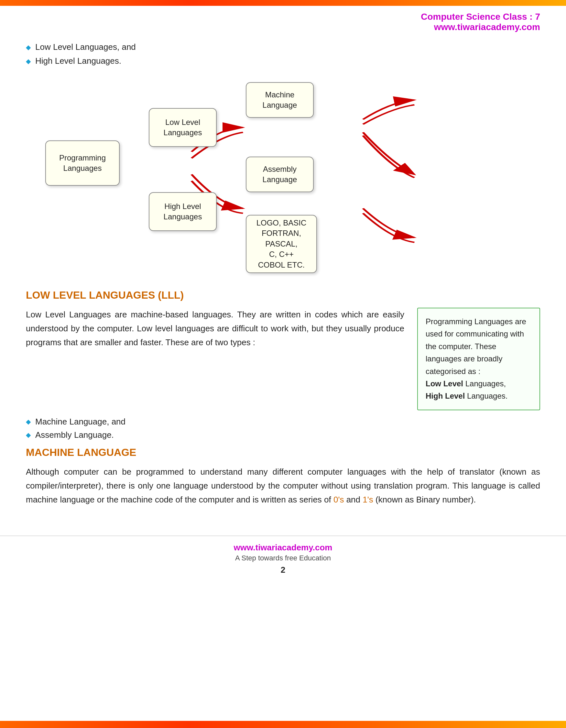  What do you see at coordinates (183, 212) in the screenshot?
I see `diagram-box-highlevel: High LevelLanguages` at bounding box center [183, 212].